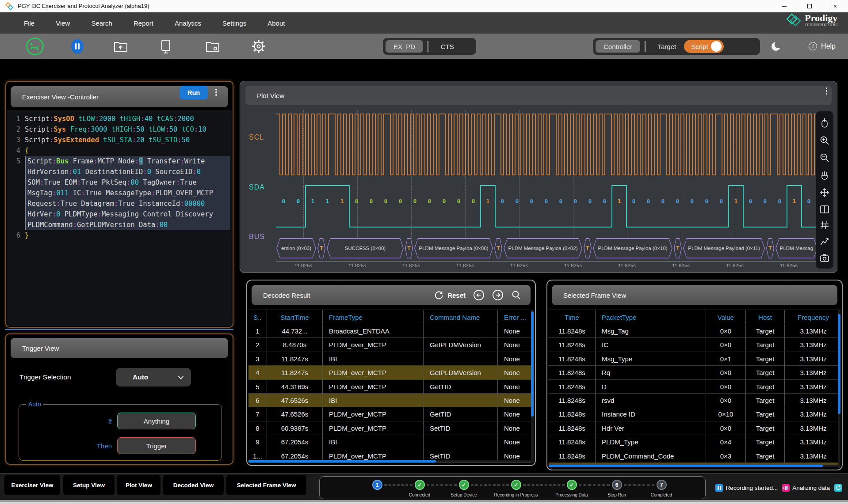  What do you see at coordinates (686, 466) in the screenshot?
I see `selected-horizontal-scrollbar` at bounding box center [686, 466].